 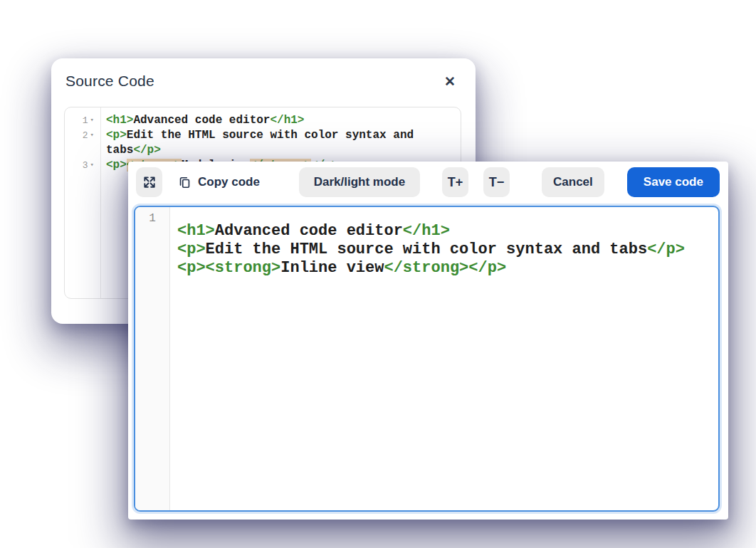 I want to click on save-code-button: Save code, so click(x=673, y=182).